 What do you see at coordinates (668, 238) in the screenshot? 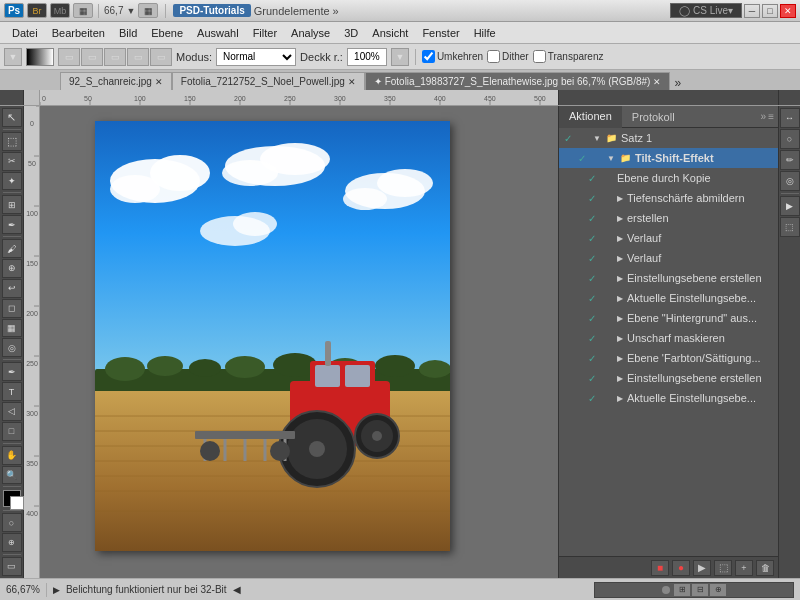
I see `action-row-5: ✓ ▶ Verlauf` at bounding box center [668, 238].